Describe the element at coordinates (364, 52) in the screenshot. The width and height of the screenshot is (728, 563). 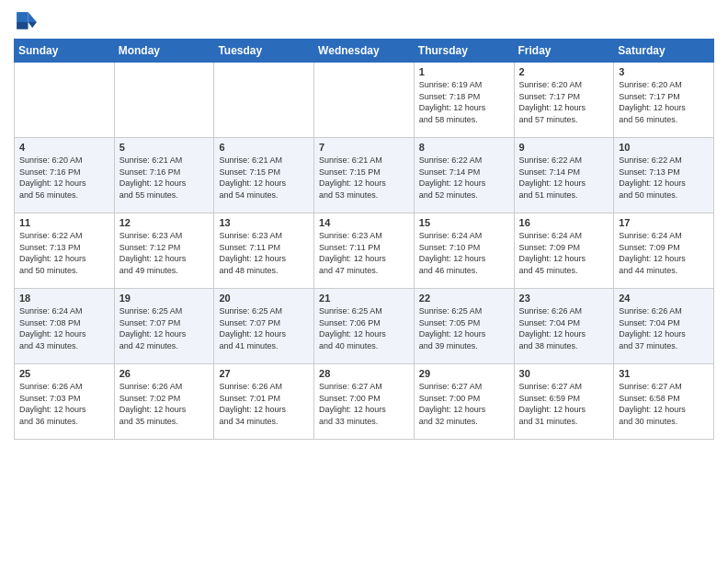
I see `day-header-wednesday: Wednesday` at that location.